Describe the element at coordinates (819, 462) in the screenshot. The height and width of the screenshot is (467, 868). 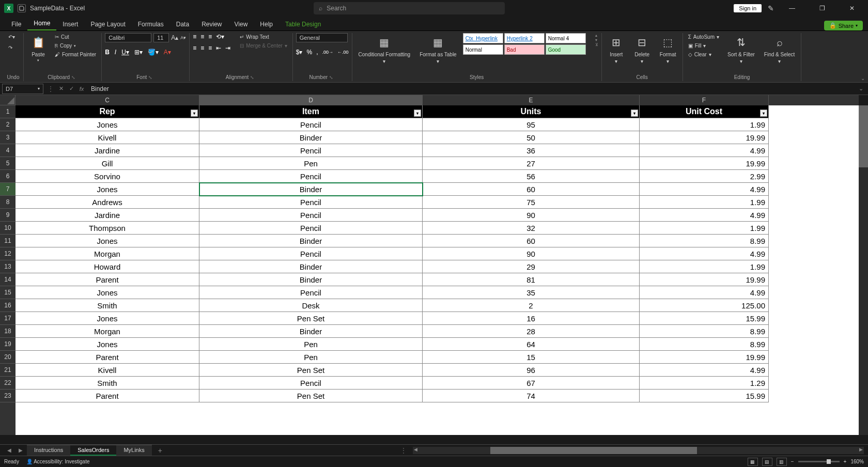
I see `zoom-slider` at that location.